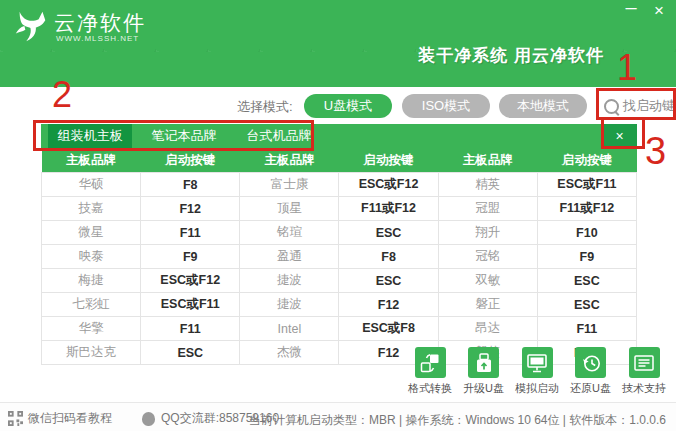 This screenshot has width=676, height=431. What do you see at coordinates (656, 151) in the screenshot?
I see `annotation-number-3: 3` at bounding box center [656, 151].